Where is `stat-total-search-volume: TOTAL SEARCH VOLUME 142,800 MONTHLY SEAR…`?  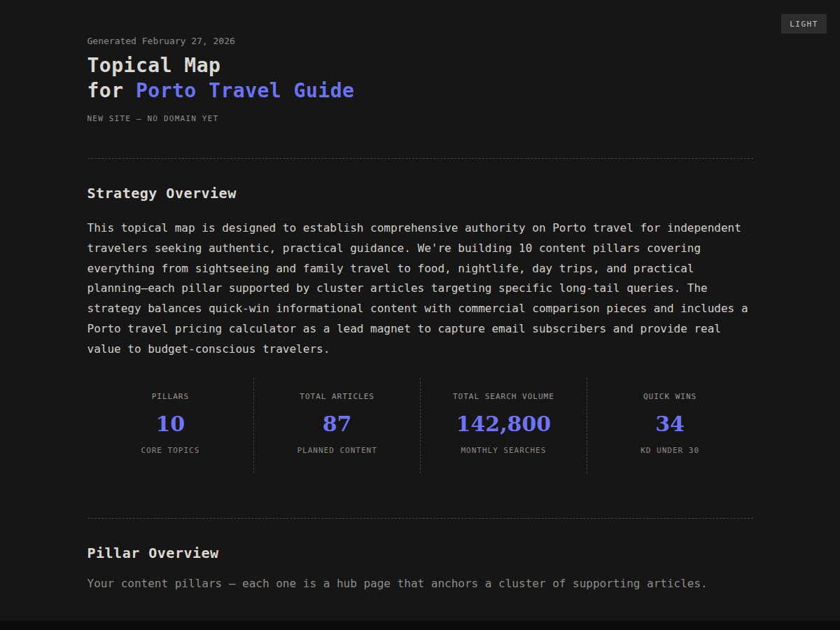
stat-total-search-volume: TOTAL SEARCH VOLUME 142,800 MONTHLY SEAR… is located at coordinates (503, 426).